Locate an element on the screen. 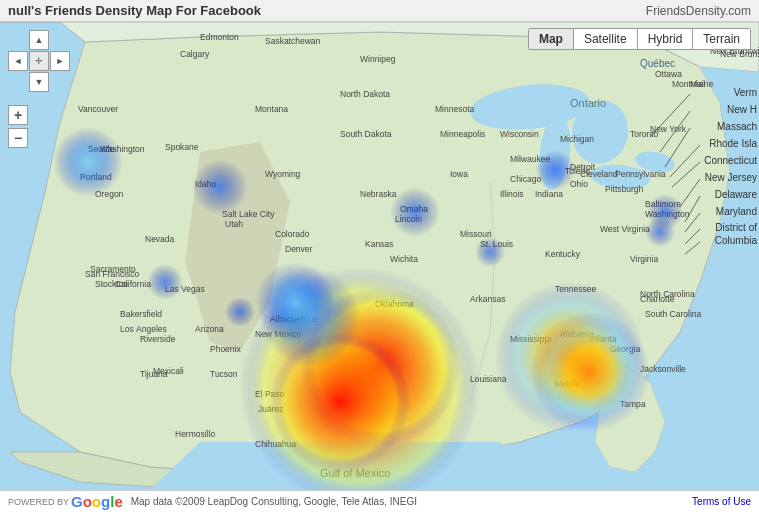  google-text: Google is located at coordinates (97, 502).